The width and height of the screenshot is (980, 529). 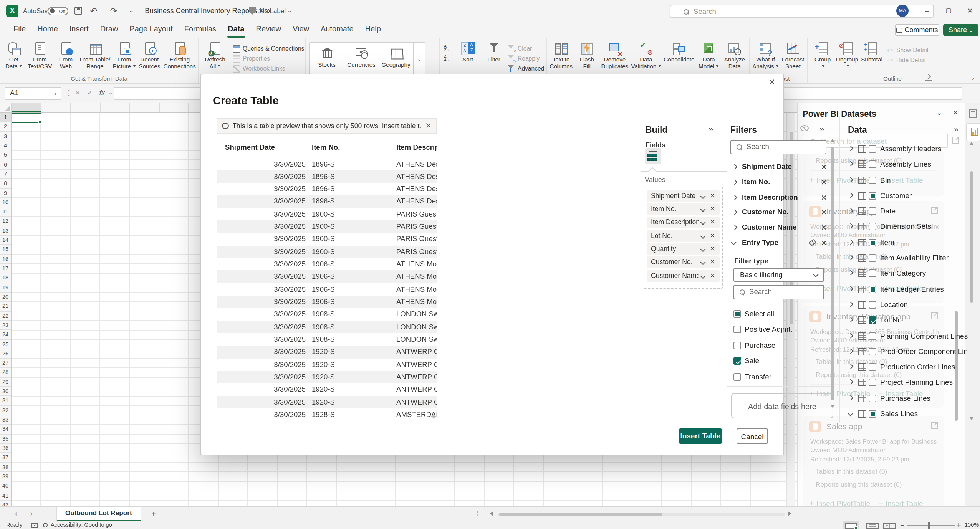 I want to click on row-header: 38, so click(x=5, y=468).